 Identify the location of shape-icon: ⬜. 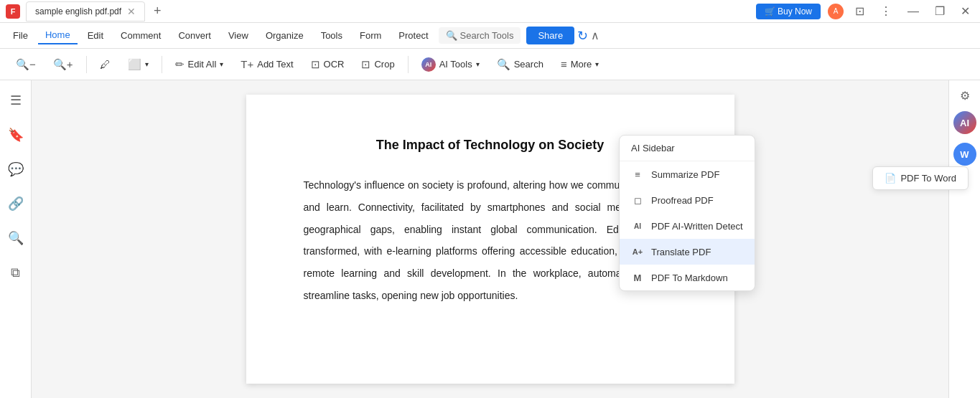
(135, 65).